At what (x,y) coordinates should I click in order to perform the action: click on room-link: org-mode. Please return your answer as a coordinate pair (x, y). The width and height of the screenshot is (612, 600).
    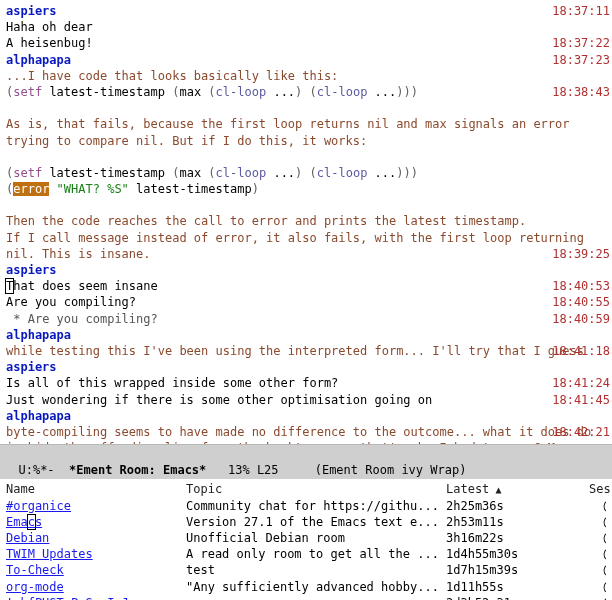
    Looking at the image, I should click on (35, 587).